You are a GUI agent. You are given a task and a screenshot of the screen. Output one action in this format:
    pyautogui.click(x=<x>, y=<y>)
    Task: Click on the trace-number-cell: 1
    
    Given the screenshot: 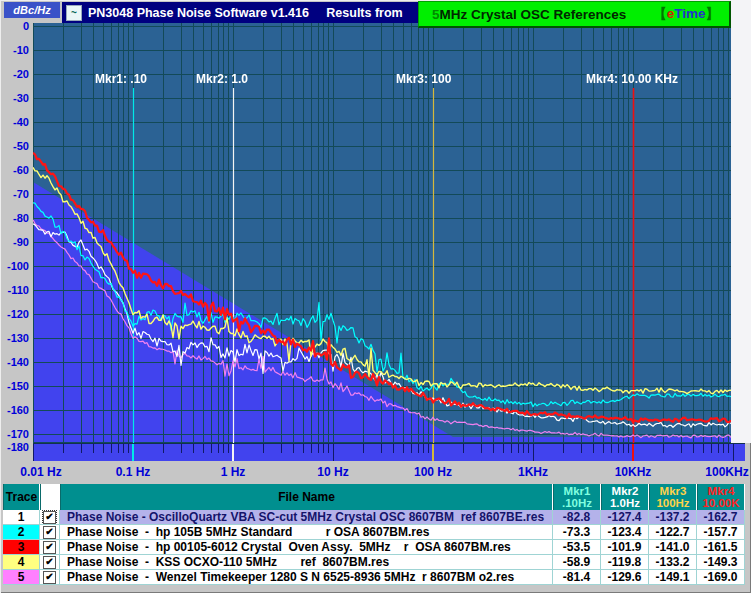 What is the action you would take?
    pyautogui.click(x=22, y=518)
    